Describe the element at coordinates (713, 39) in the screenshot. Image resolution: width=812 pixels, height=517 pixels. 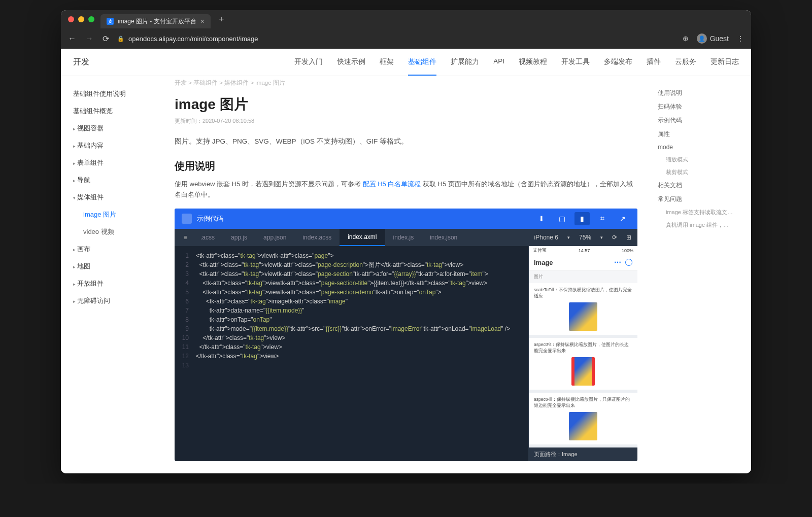
I see `profile-button: 👤 Guest` at that location.